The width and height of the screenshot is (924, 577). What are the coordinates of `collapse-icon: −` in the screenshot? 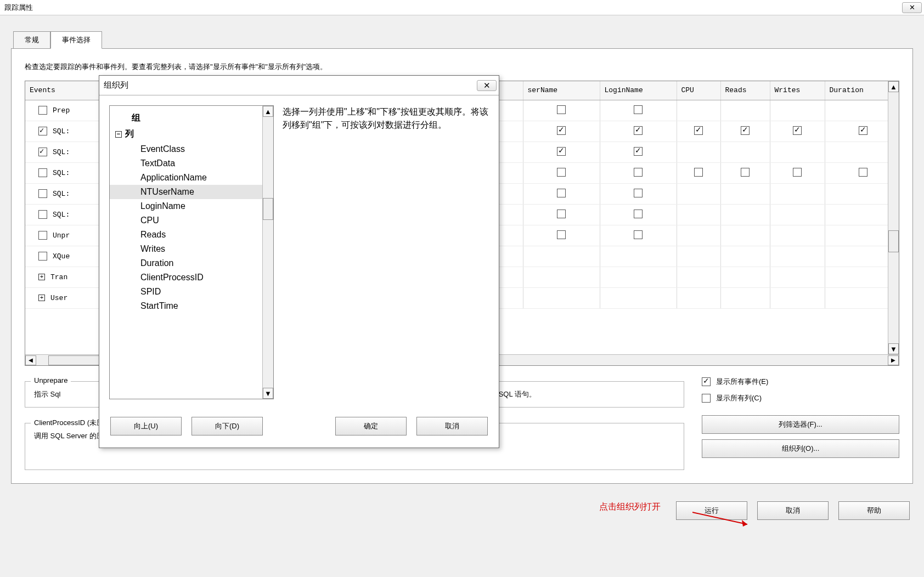 It's located at (119, 134).